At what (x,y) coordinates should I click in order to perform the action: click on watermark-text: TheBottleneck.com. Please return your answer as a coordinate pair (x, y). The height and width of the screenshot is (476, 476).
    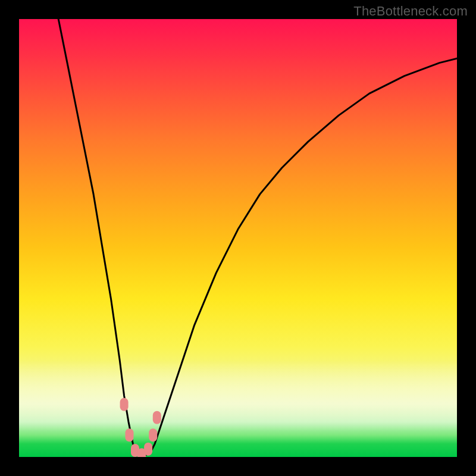
    Looking at the image, I should click on (411, 11).